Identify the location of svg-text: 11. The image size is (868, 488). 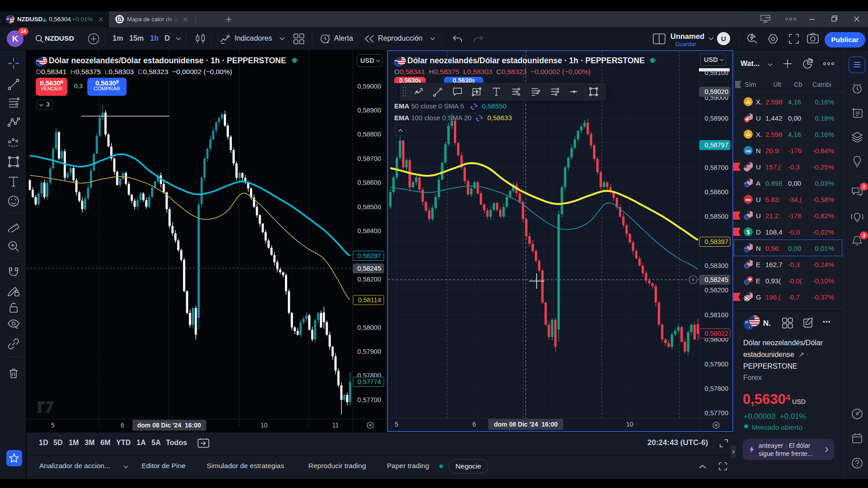
(335, 425).